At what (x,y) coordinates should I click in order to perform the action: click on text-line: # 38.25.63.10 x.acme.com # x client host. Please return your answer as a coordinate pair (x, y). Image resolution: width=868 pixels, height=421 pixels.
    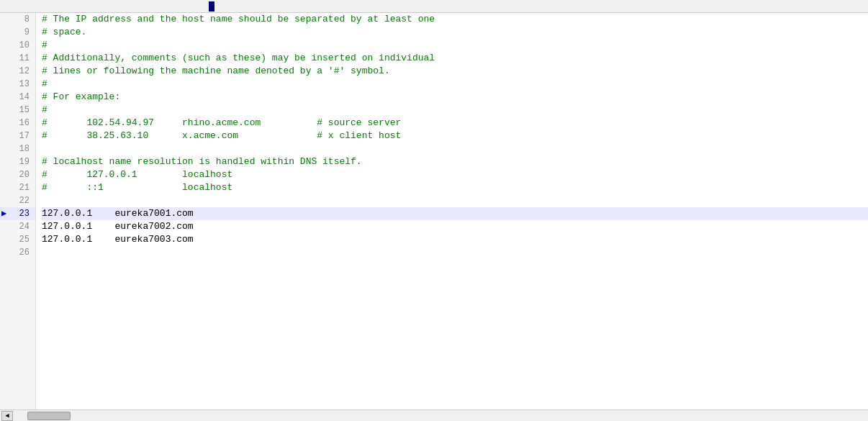
    Looking at the image, I should click on (455, 136).